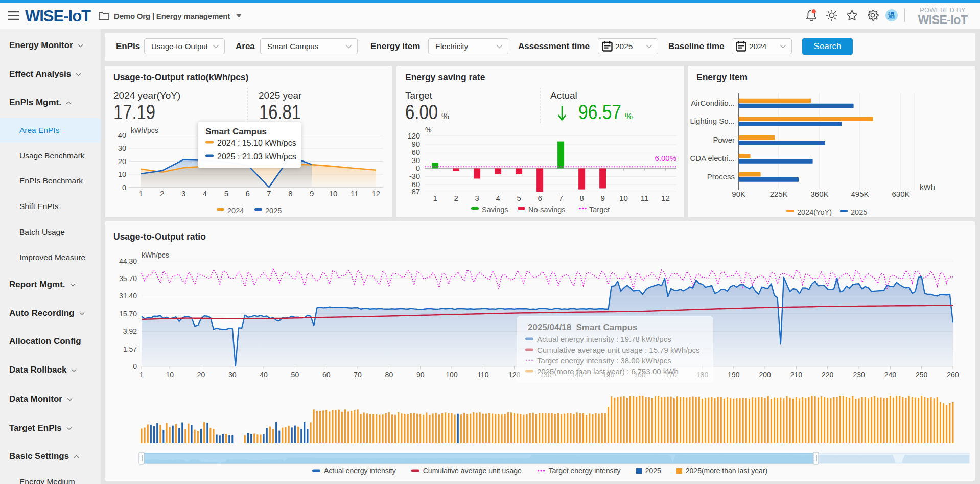 This screenshot has width=980, height=484. Describe the element at coordinates (797, 375) in the screenshot. I see `svg-text: 210` at that location.